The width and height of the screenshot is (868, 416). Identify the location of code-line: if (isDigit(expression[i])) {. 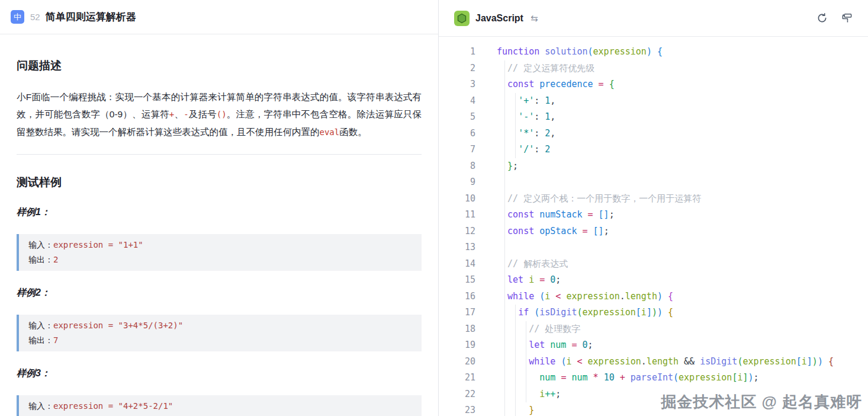
(666, 313).